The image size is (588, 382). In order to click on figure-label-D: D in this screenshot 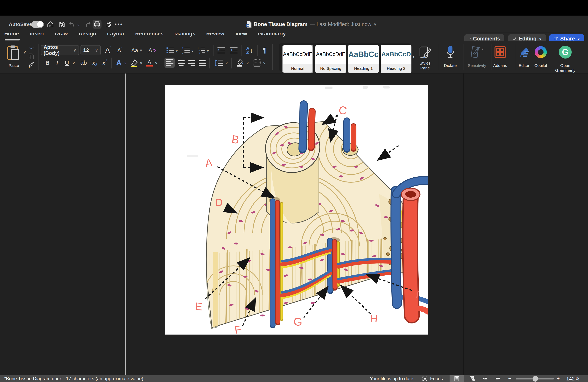, I will do `click(219, 202)`.